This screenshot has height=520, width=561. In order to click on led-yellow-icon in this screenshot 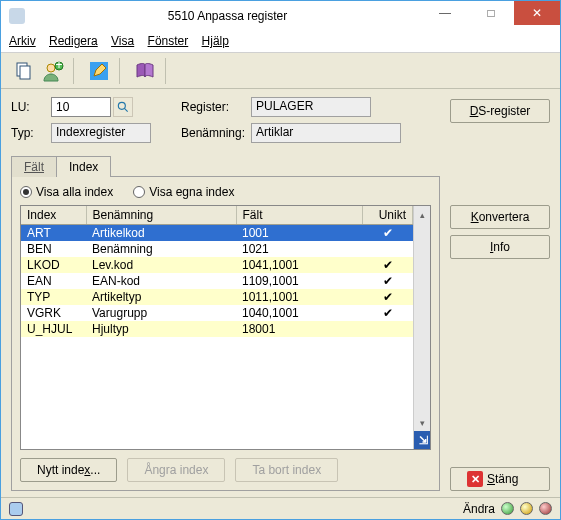, I will do `click(526, 508)`.